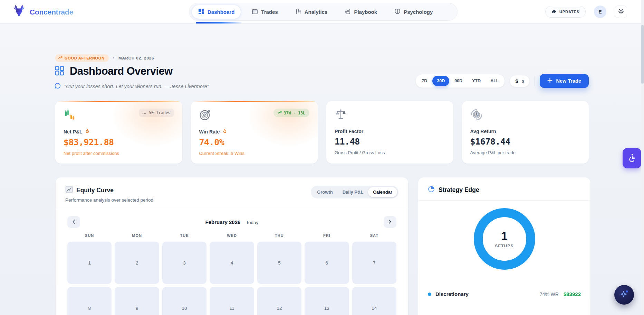 This screenshot has width=644, height=315. Describe the element at coordinates (269, 12) in the screenshot. I see `tab-label: Trades` at that location.